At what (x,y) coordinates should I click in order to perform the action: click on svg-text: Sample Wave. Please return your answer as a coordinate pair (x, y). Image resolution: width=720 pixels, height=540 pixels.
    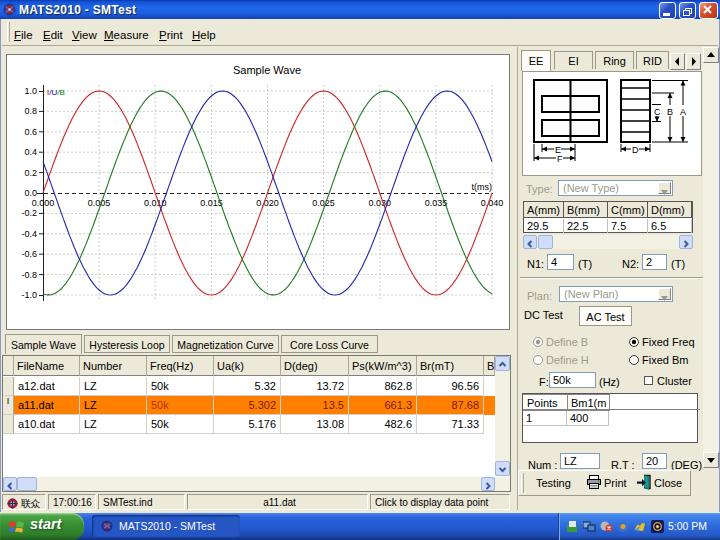
    Looking at the image, I should click on (267, 70).